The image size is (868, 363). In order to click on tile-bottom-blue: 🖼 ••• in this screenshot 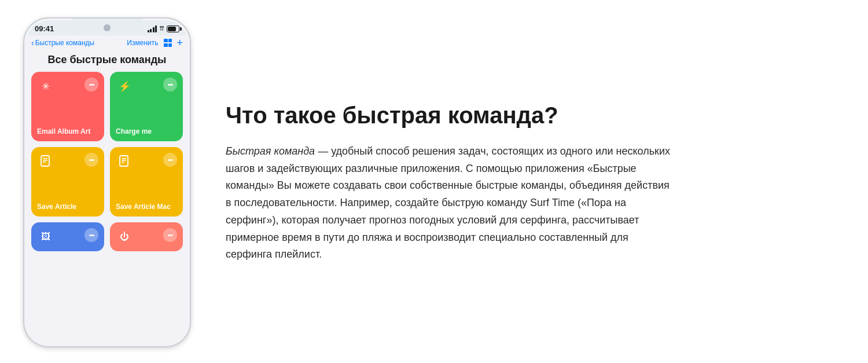, I will do `click(68, 237)`.